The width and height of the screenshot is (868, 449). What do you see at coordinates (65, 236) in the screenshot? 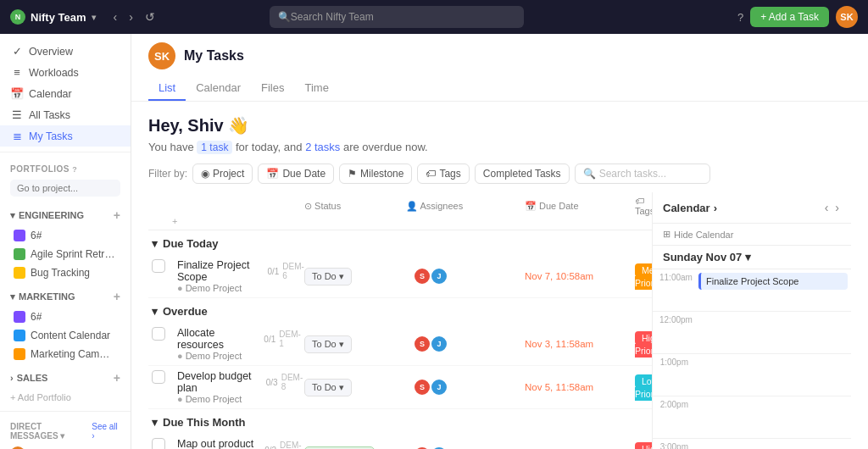
I see `project-eng-1: 6#` at bounding box center [65, 236].